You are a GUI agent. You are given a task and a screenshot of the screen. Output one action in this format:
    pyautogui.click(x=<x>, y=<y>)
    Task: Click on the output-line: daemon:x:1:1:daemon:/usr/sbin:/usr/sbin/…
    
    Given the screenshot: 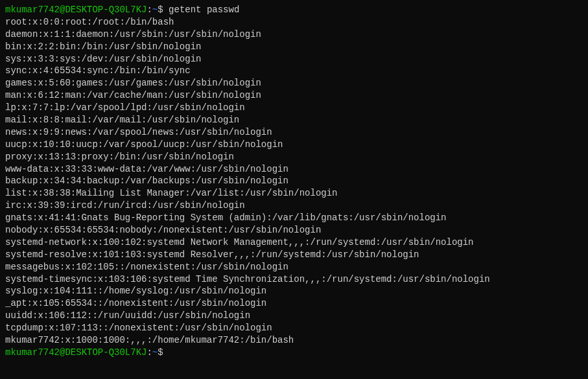 What is the action you would take?
    pyautogui.click(x=294, y=35)
    